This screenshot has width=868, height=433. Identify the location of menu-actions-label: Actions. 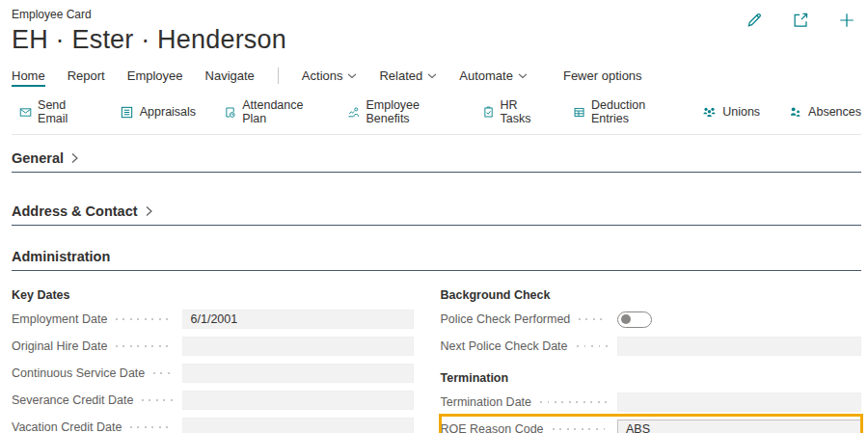
(322, 75).